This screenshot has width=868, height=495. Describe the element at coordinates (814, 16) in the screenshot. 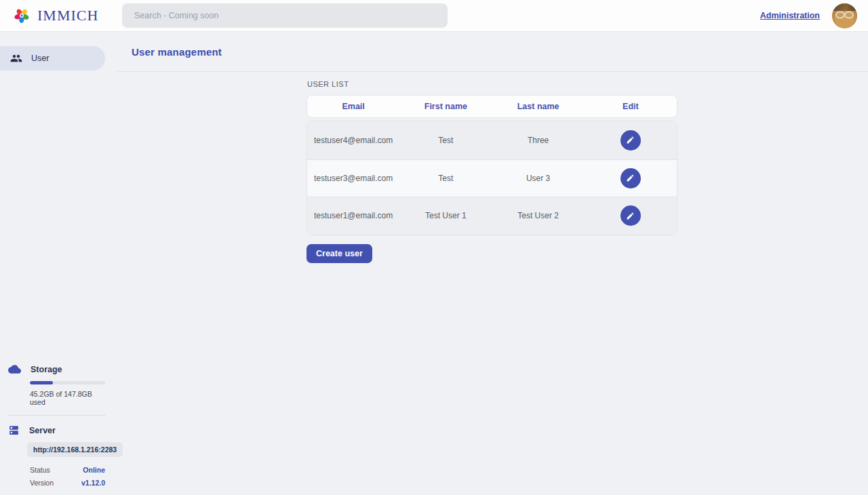

I see `topbar-right: Administration` at that location.